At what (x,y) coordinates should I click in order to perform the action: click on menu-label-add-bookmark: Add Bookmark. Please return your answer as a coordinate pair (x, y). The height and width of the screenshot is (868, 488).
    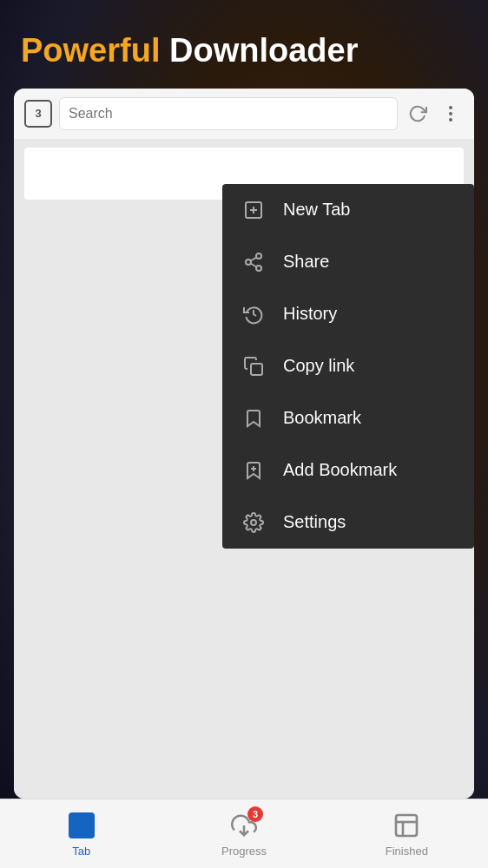
    Looking at the image, I should click on (340, 470).